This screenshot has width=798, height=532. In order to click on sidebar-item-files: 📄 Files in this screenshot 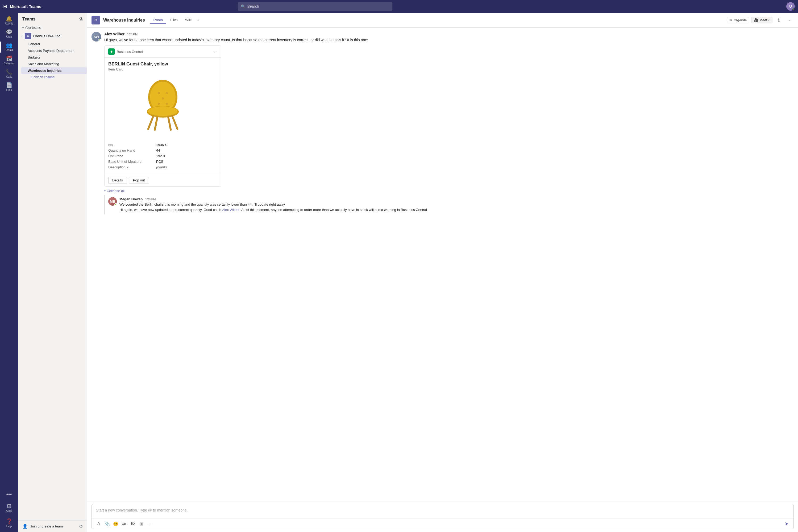, I will do `click(9, 87)`.